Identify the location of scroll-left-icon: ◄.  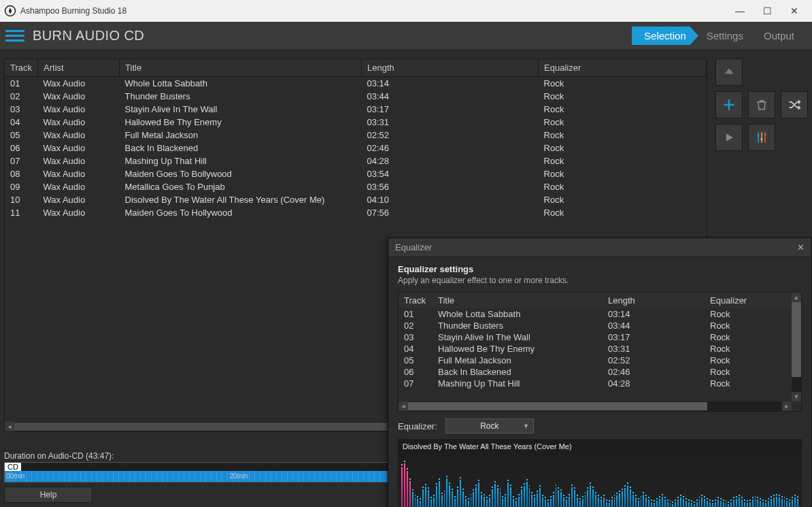
(10, 427).